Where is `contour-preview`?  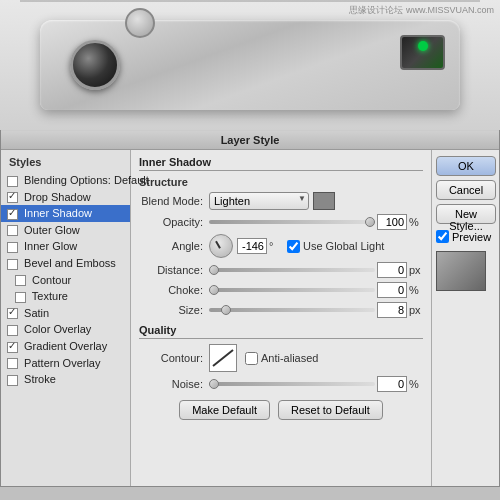
contour-preview is located at coordinates (223, 358).